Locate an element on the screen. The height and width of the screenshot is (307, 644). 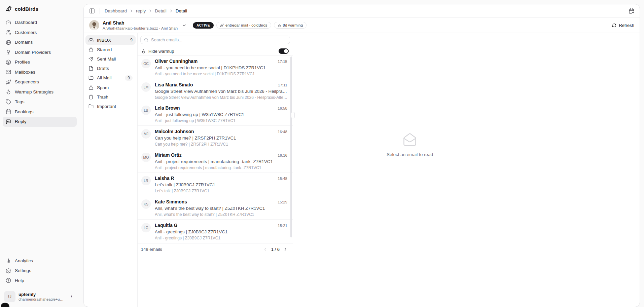
email-summary: Lisa Maria Sinato17:11 Google Street Vie… is located at coordinates (221, 92).